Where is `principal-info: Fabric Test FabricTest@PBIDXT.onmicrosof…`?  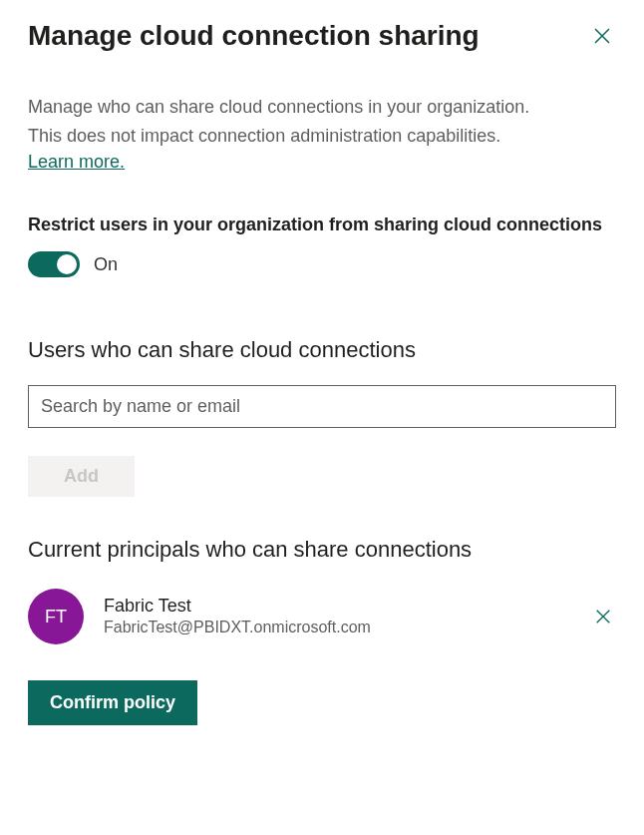 principal-info: Fabric Test FabricTest@PBIDXT.onmicrosof… is located at coordinates (337, 617).